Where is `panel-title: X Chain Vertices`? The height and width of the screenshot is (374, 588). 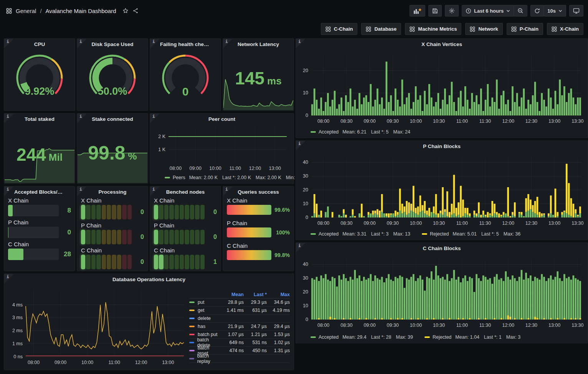 panel-title: X Chain Vertices is located at coordinates (442, 44).